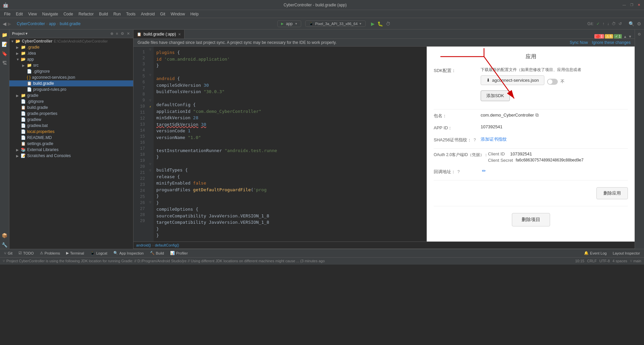  Describe the element at coordinates (71, 53) in the screenshot. I see `sidebar-item-idea: ▶ 📁 .idea` at that location.